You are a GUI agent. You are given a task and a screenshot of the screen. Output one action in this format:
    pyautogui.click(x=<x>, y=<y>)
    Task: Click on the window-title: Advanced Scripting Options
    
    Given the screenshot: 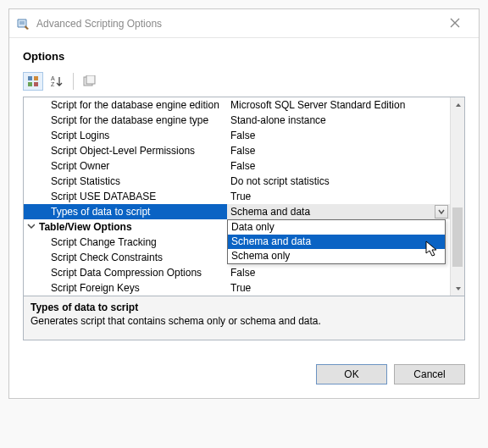 What is the action you would take?
    pyautogui.click(x=237, y=24)
    